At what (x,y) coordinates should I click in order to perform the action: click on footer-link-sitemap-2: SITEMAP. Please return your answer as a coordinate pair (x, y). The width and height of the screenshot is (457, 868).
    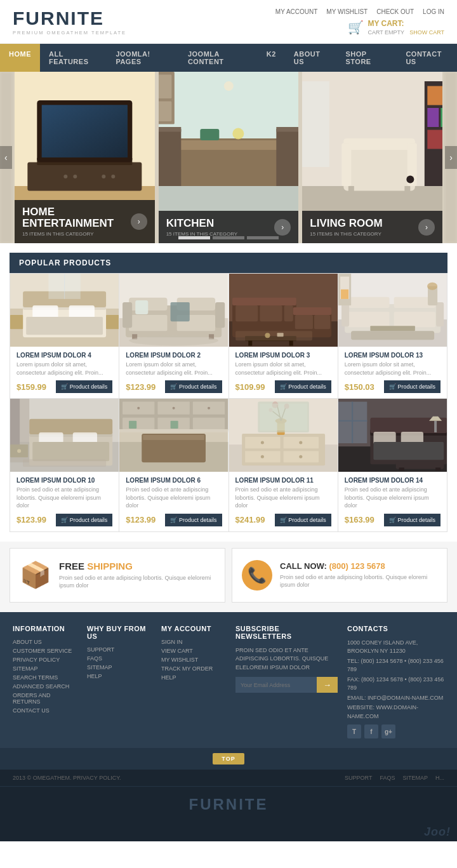
    Looking at the image, I should click on (119, 667).